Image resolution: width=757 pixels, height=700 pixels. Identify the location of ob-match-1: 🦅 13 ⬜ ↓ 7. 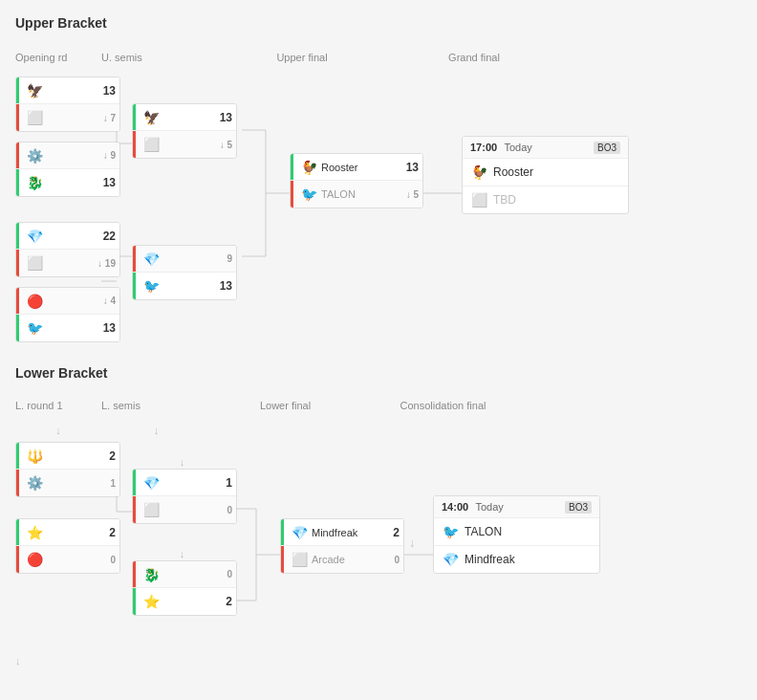
(68, 104).